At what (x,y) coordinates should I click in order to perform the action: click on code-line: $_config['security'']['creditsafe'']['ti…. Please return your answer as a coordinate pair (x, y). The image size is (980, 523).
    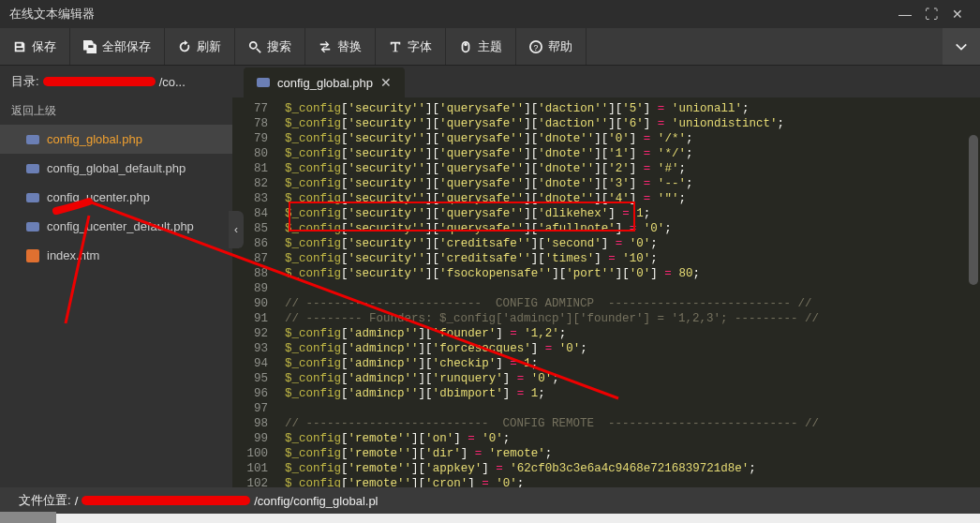
    Looking at the image, I should click on (628, 259).